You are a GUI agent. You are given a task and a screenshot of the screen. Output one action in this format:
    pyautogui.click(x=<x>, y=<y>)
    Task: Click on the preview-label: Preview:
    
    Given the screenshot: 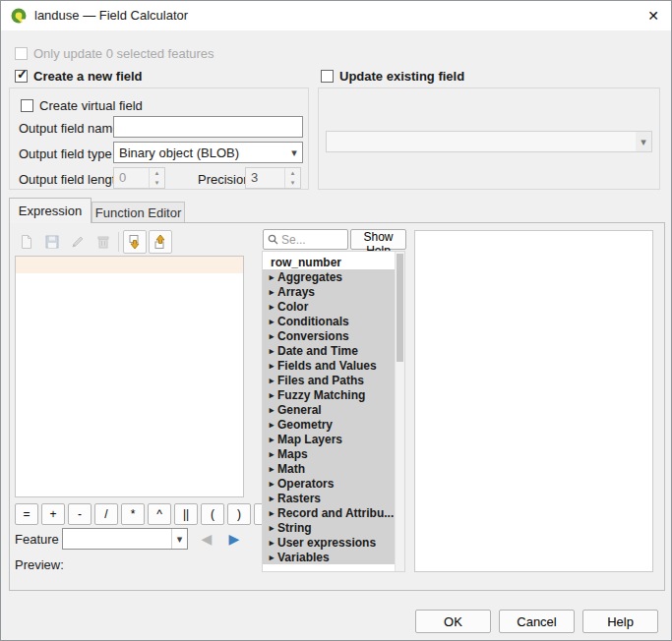 What is the action you would take?
    pyautogui.click(x=39, y=564)
    